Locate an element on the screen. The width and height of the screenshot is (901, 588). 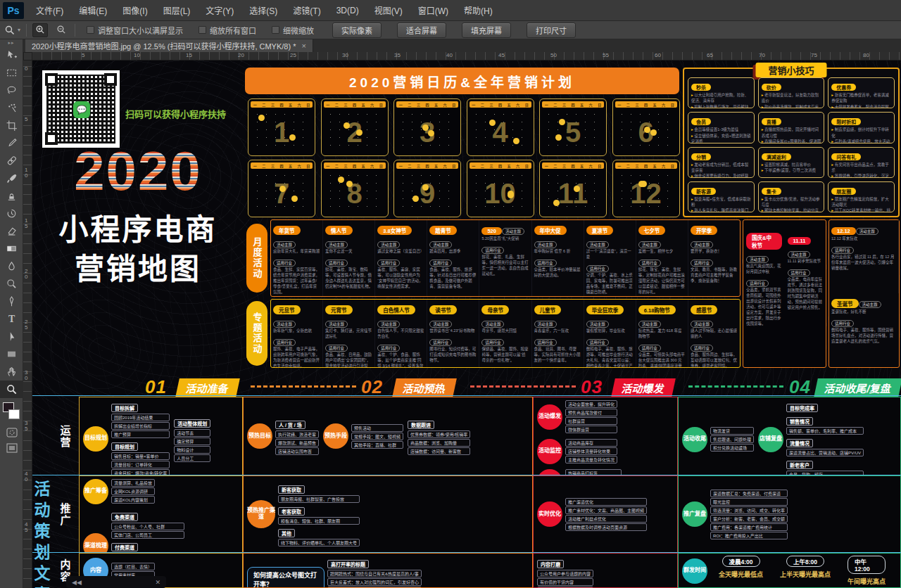
panel-grip: ▸▸ is located at coordinates (11, 43).